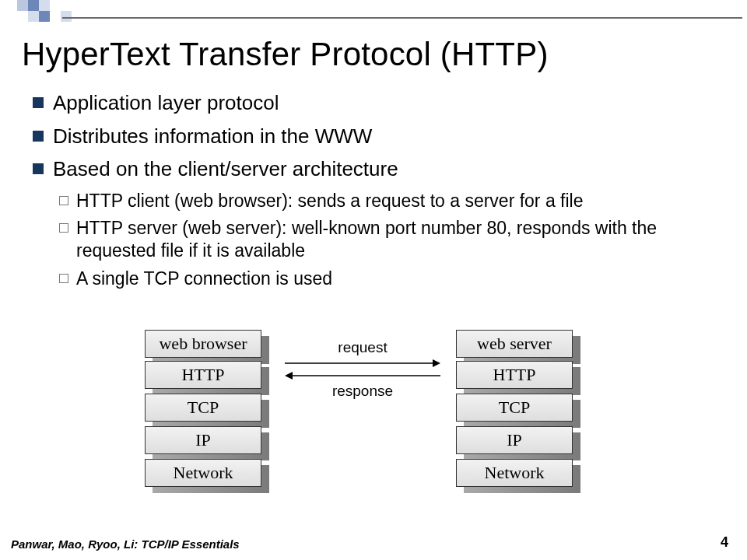 The image size is (747, 560). Describe the element at coordinates (204, 278) in the screenshot. I see `sub-bullet-text: A single TCP connection is used` at that location.